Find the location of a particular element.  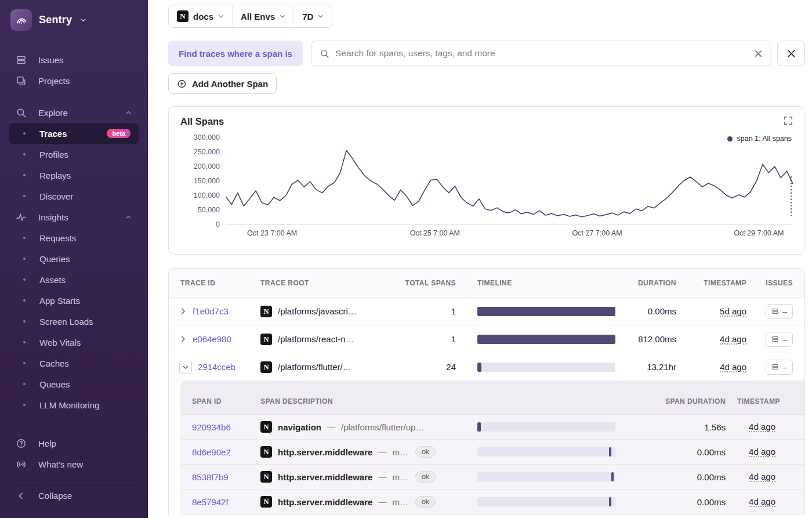

y-tick-label: 0 is located at coordinates (218, 224).